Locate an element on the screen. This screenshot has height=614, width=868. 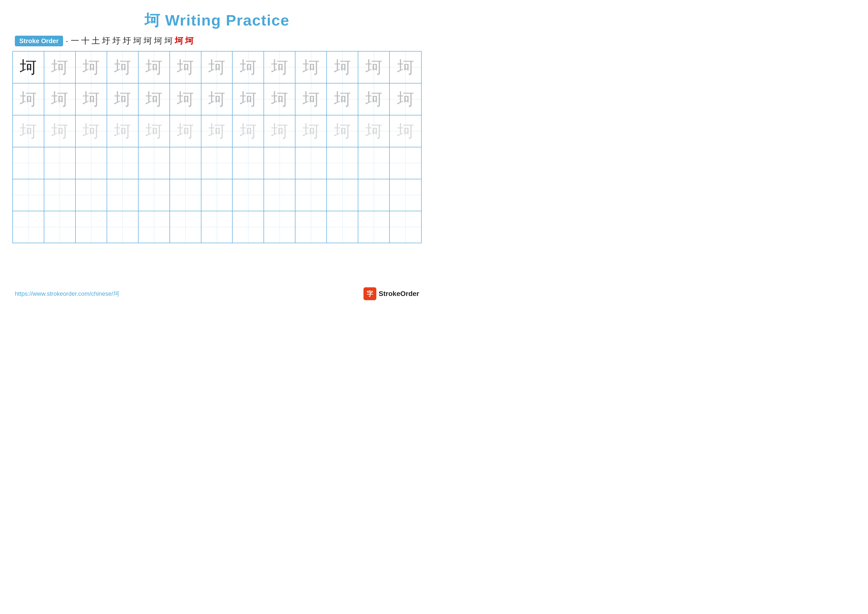
grid-row is located at coordinates (217, 227).